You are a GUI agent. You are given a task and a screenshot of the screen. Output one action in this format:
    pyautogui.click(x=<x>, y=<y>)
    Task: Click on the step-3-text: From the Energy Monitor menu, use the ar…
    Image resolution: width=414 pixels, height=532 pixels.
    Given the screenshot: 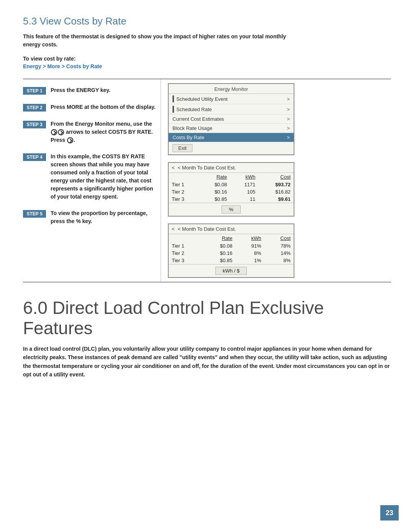 What is the action you would take?
    pyautogui.click(x=104, y=132)
    